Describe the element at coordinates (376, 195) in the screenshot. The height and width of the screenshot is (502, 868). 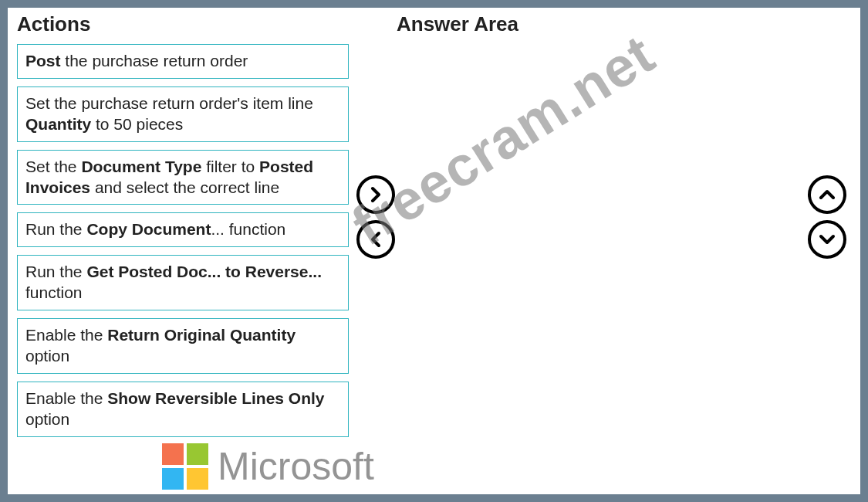
I see `chevron-right-icon` at that location.